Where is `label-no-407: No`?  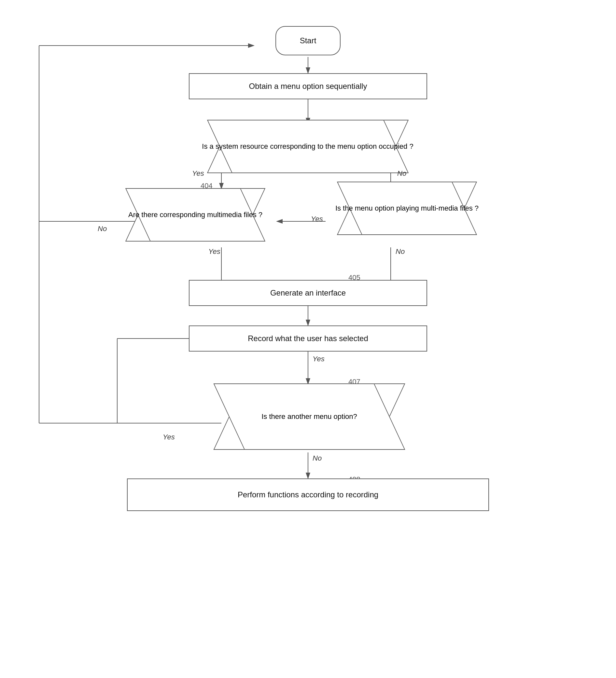 label-no-407: No is located at coordinates (317, 458).